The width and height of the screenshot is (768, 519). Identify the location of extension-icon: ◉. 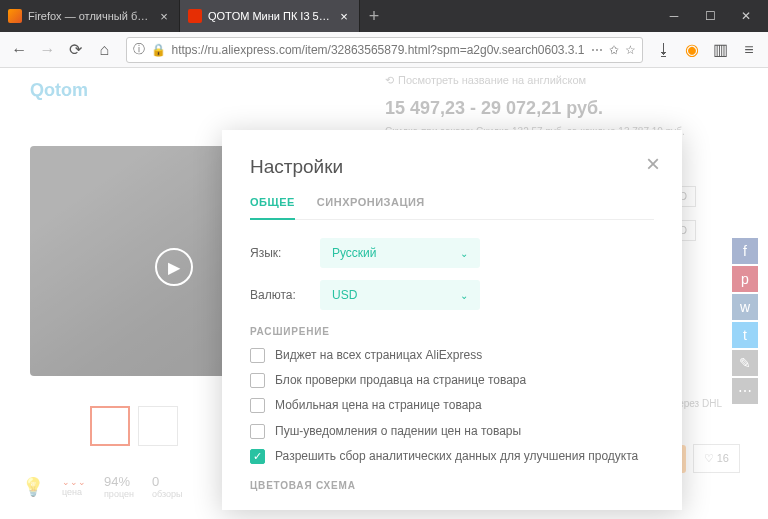
(692, 50).